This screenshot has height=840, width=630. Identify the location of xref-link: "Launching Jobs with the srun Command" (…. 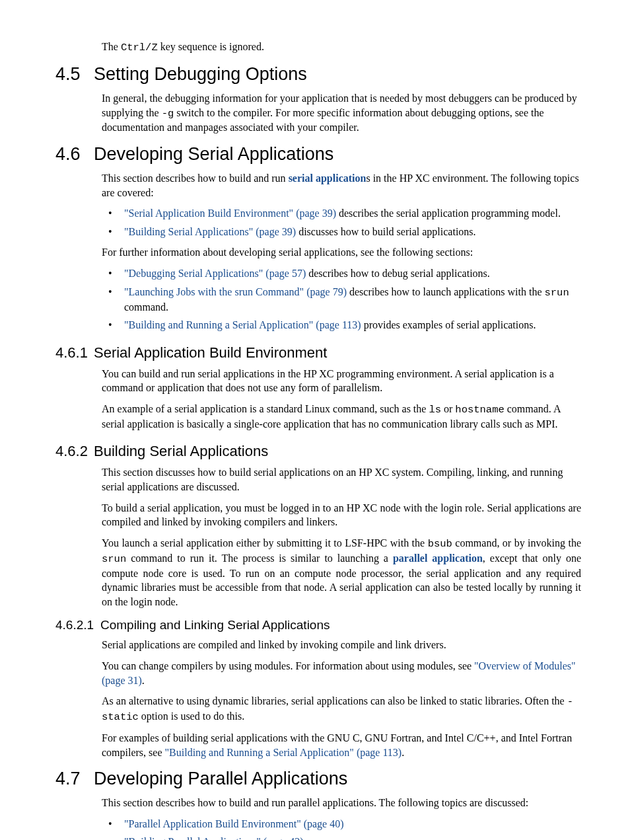
(235, 292).